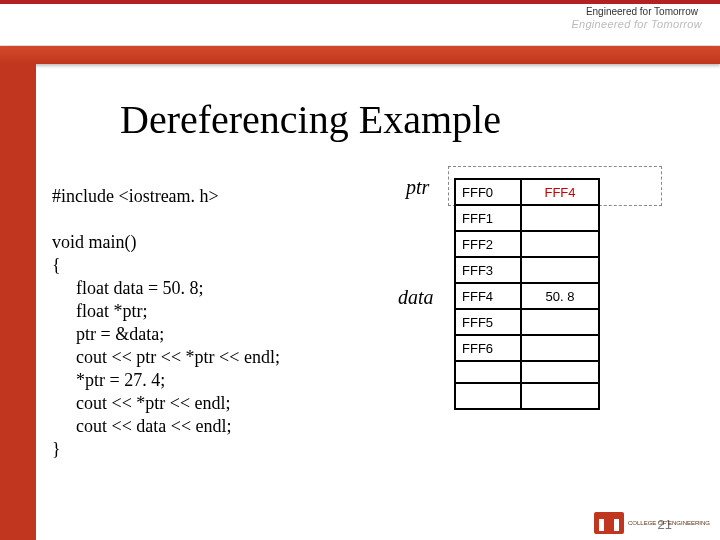 This screenshot has width=720, height=540. Describe the element at coordinates (136, 196) in the screenshot. I see `code-line: #include <iostream. h>` at that location.